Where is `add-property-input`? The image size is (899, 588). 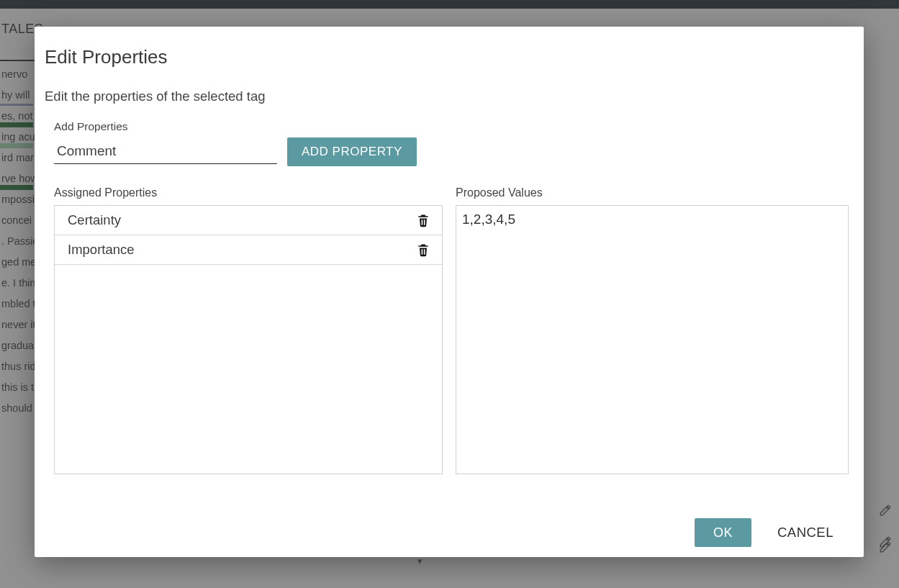
add-property-input is located at coordinates (166, 153).